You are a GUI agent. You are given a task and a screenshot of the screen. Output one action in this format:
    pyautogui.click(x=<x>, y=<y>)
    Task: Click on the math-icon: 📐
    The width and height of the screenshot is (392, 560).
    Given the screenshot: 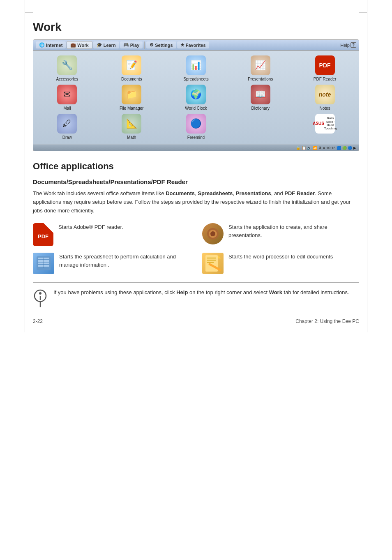 What is the action you would take?
    pyautogui.click(x=131, y=124)
    